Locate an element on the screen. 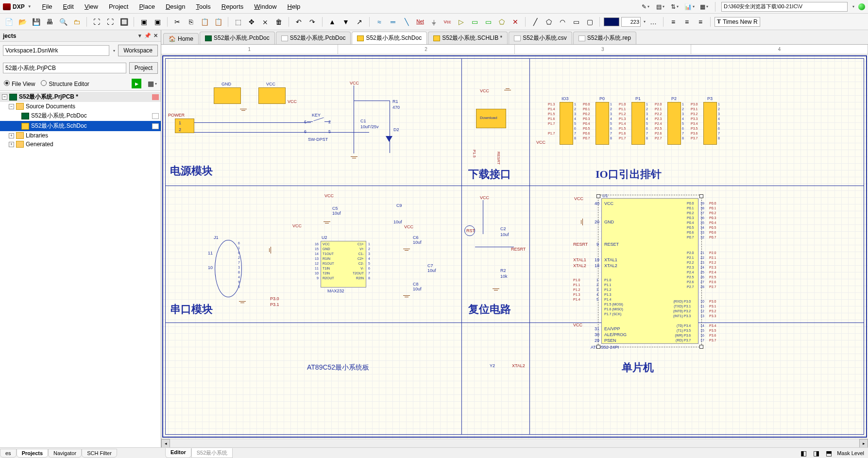 The height and width of the screenshot is (458, 868). tab-pcbdoc-2: S52最小系统.PcbDoc is located at coordinates (314, 38).